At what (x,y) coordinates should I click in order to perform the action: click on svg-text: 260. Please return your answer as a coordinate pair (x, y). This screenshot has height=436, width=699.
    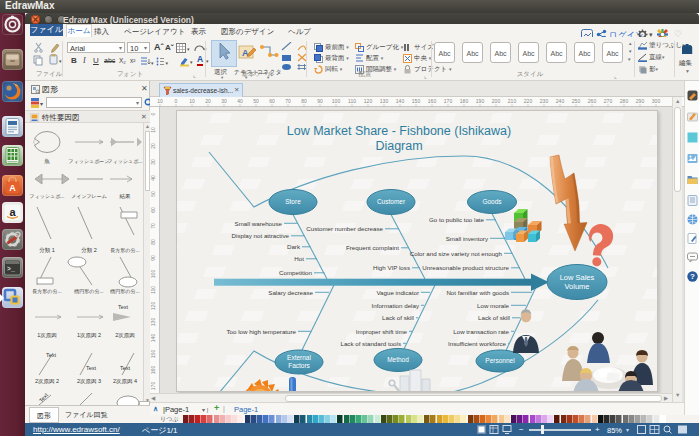
    Looking at the image, I should click on (592, 101).